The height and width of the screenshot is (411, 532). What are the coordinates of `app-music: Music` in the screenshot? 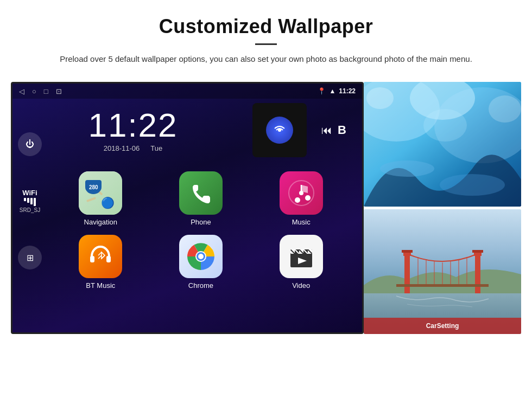 It's located at (301, 198).